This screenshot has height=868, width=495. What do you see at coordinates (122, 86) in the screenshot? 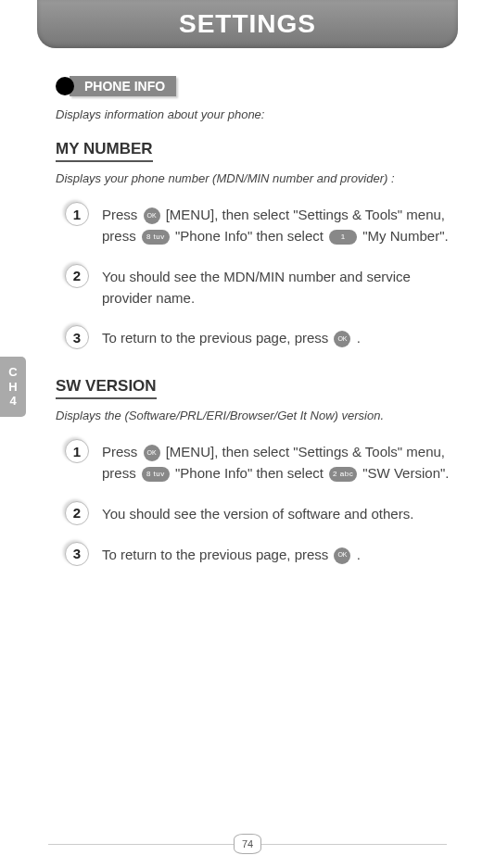
I see `section-label: PHONE INFO` at bounding box center [122, 86].